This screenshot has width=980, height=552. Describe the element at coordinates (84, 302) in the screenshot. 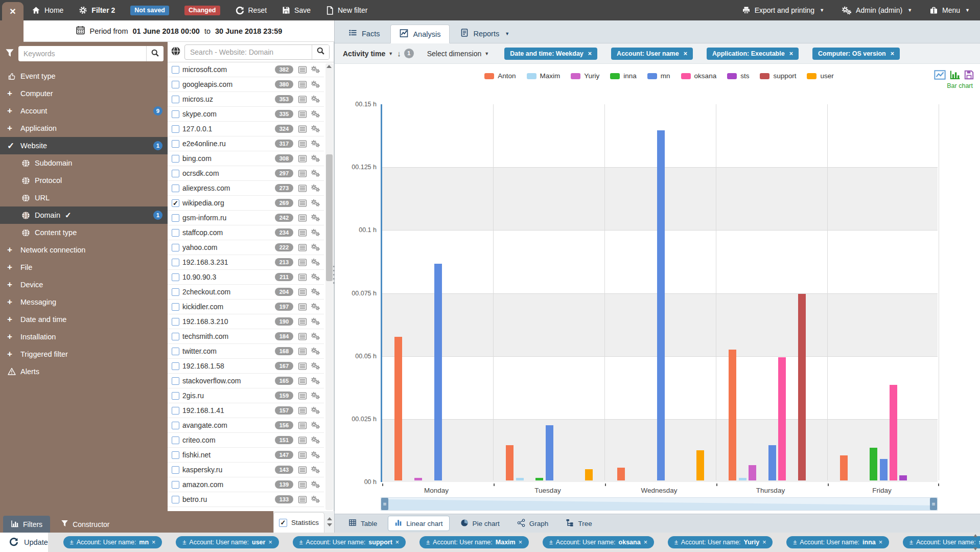

I see `sidebar-item-messaging: +Messaging` at that location.